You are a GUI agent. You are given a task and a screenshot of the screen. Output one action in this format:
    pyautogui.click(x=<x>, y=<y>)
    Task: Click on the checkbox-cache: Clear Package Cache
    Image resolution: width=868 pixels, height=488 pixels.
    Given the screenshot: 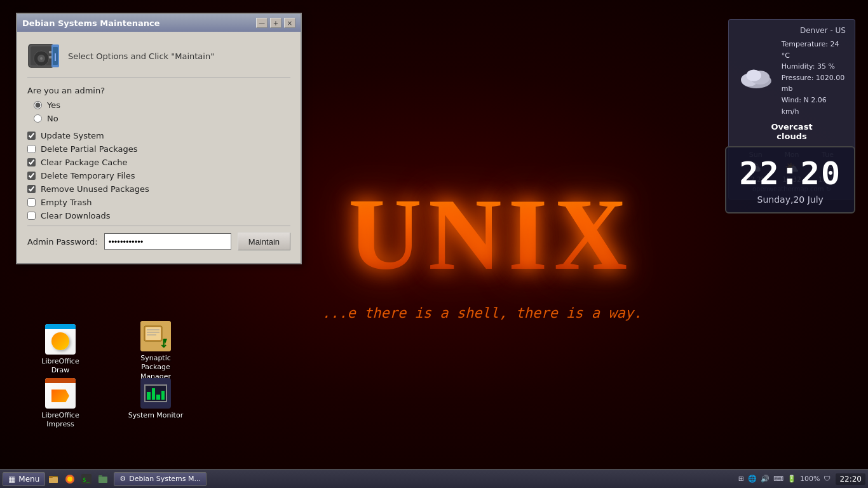 What is the action you would take?
    pyautogui.click(x=159, y=163)
    